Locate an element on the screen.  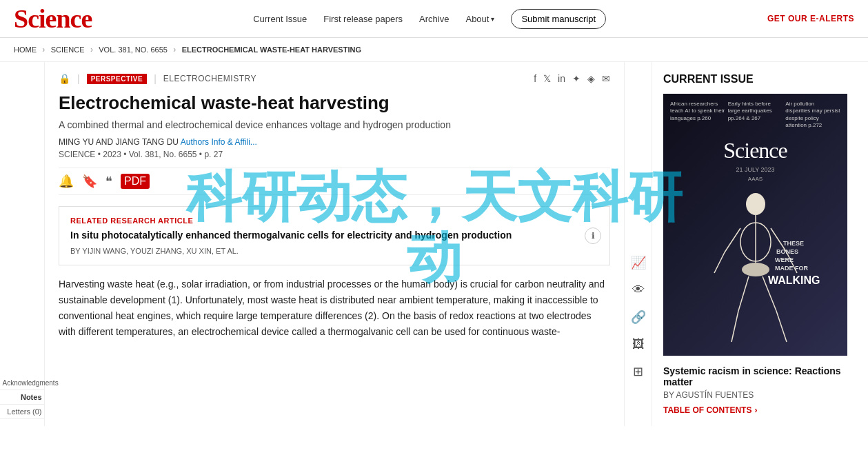
citation-icon: ❝ is located at coordinates (109, 181).